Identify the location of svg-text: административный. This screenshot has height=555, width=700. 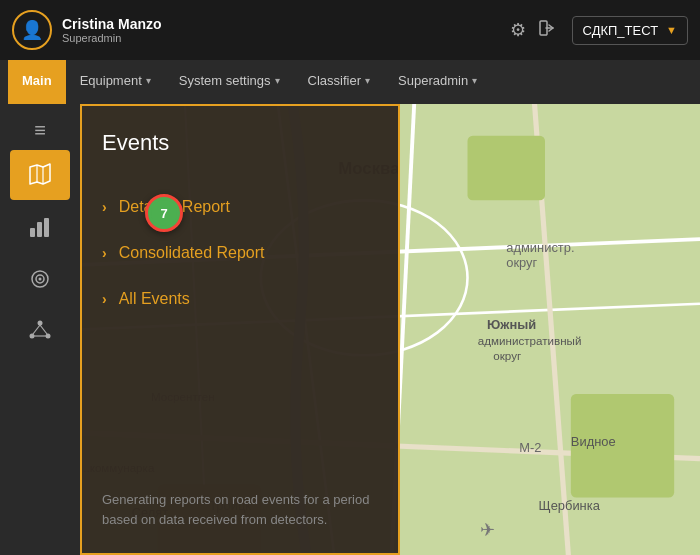
(530, 340).